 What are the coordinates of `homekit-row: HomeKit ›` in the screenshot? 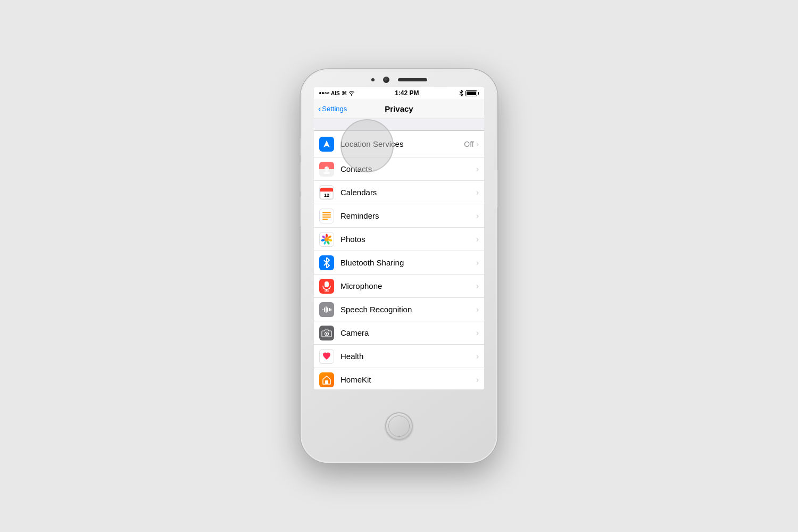 It's located at (399, 379).